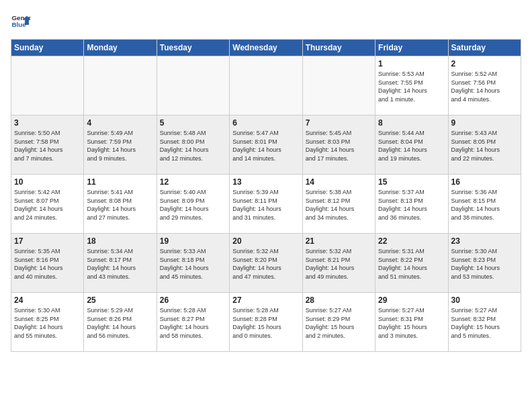 The image size is (532, 411). I want to click on day-info: Sunrise: 5:28 AM Sunset: 8:27 PM Dayligh…, so click(193, 323).